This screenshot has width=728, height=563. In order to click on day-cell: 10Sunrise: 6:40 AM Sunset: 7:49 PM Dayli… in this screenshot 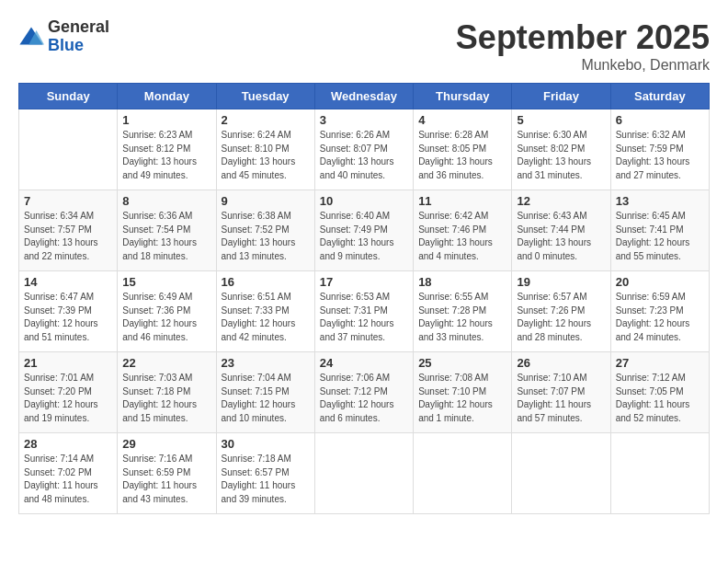, I will do `click(364, 231)`.